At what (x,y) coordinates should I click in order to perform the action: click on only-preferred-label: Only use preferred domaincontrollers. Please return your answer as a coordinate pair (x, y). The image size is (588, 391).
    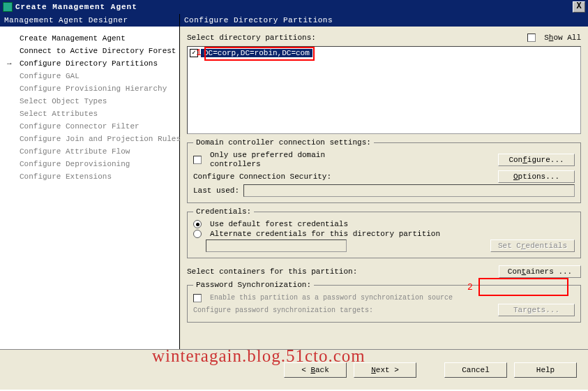
    Looking at the image, I should click on (268, 160).